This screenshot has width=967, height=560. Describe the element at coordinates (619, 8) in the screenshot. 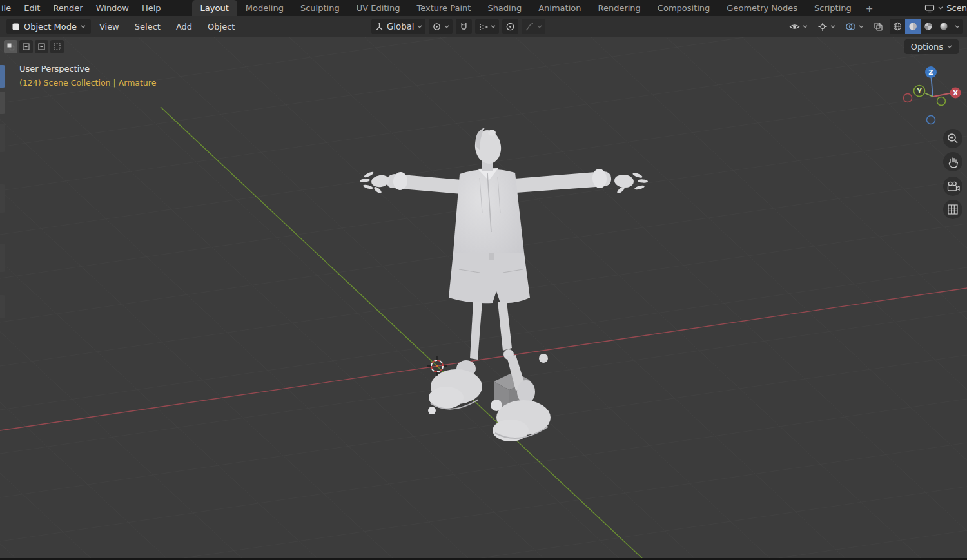

I see `tab-rendering: Rendering` at that location.